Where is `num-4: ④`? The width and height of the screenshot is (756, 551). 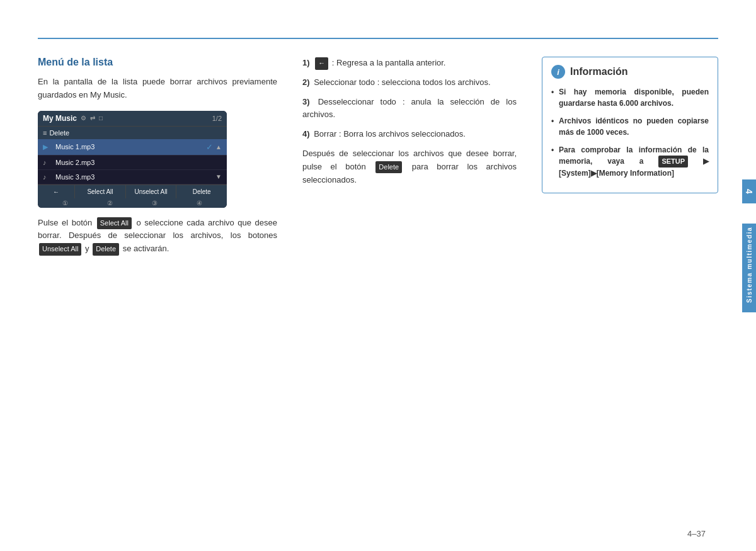
num-4: ④ is located at coordinates (200, 203).